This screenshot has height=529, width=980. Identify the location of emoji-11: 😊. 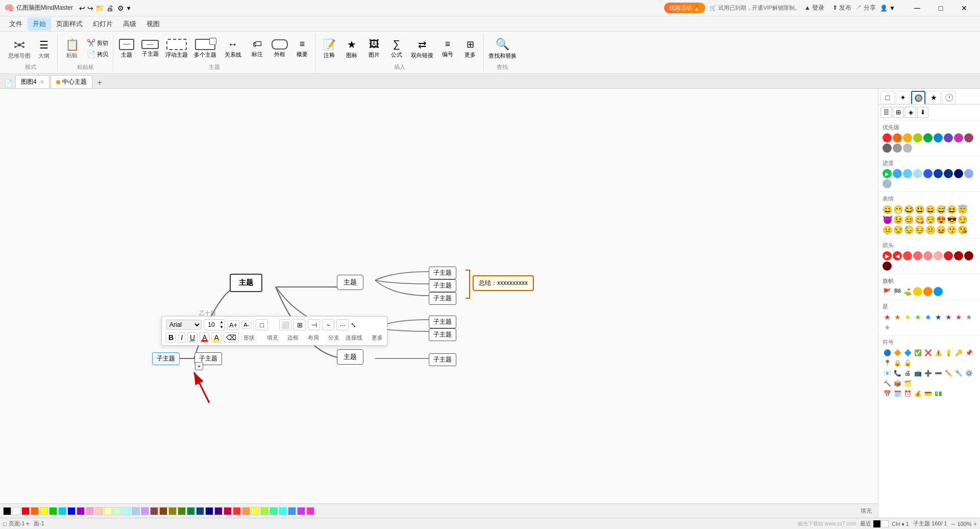
(909, 220).